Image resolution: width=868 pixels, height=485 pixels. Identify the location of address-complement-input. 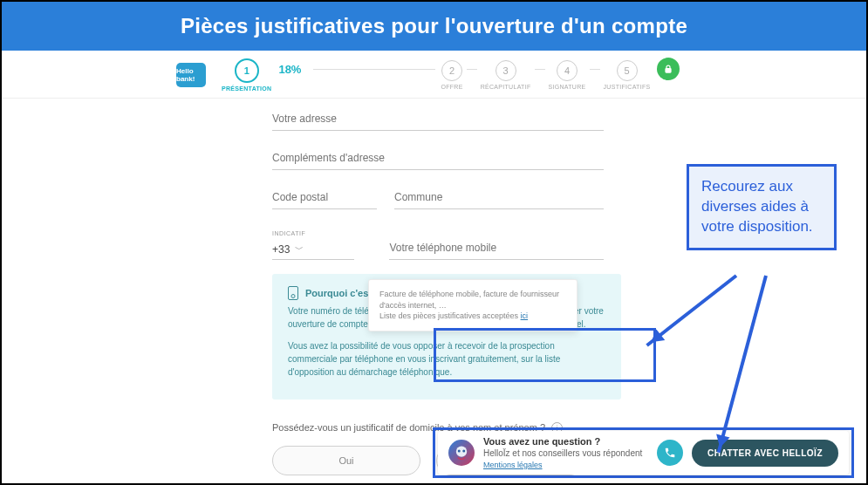
(438, 159).